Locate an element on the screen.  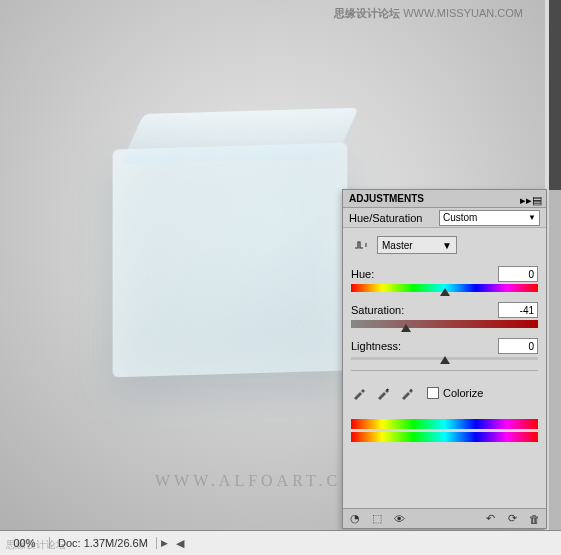
watermark-url: WWW.MISSYUAN.COM is located at coordinates (463, 13).